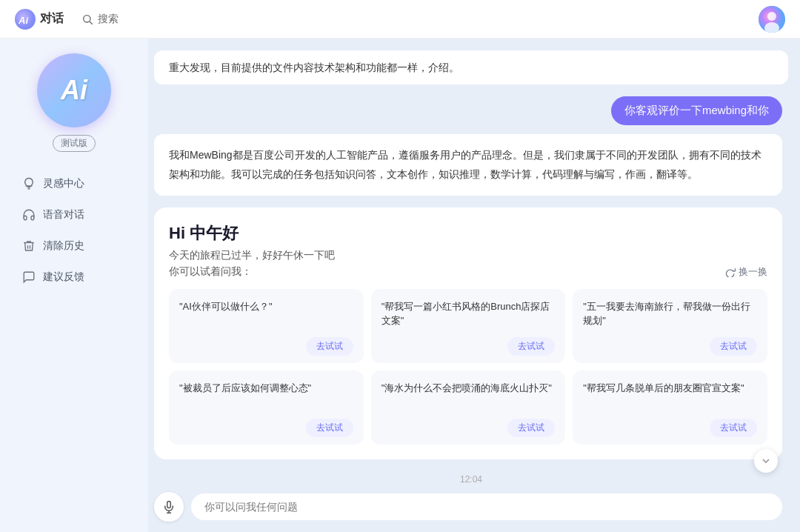 This screenshot has height=532, width=800. Describe the element at coordinates (330, 347) in the screenshot. I see `suggestion-try-0: 去试试` at that location.